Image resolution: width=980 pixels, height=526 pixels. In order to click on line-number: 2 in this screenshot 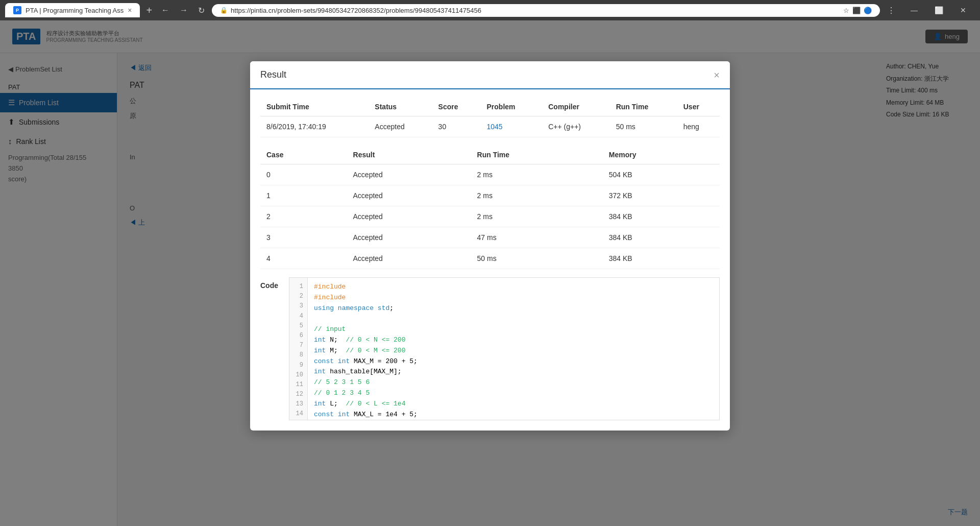, I will do `click(298, 296)`.